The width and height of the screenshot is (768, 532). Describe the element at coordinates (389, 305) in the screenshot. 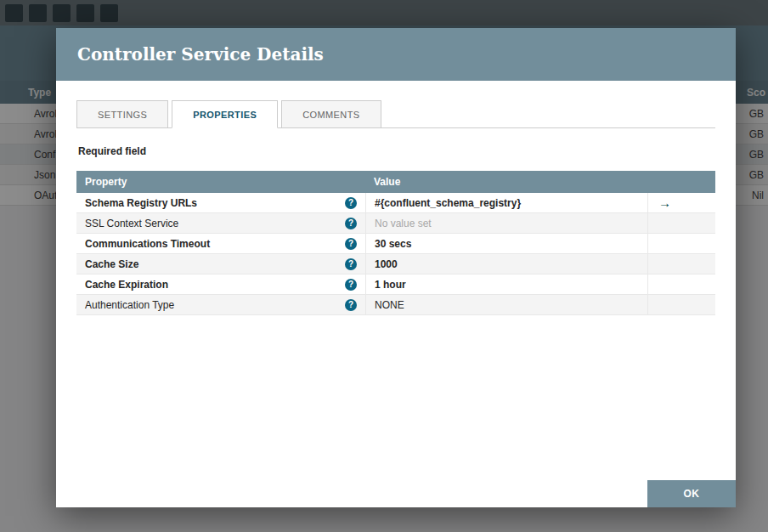

I see `property-value: NONE` at that location.